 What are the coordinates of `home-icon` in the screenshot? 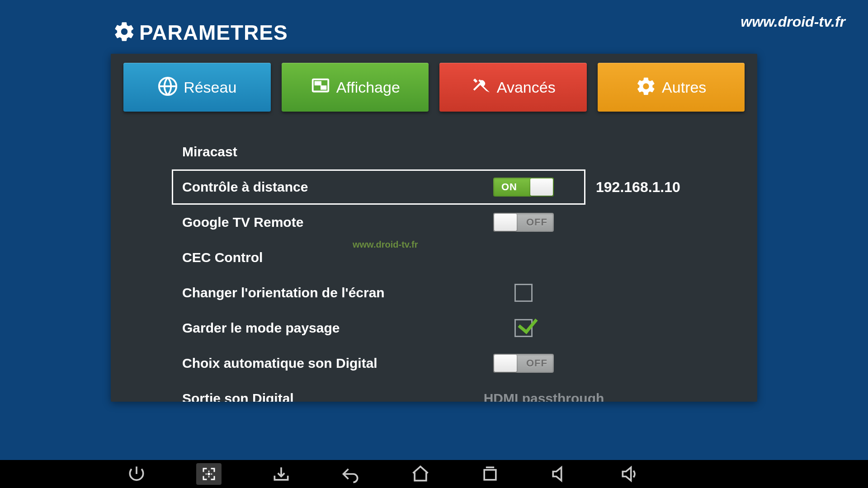 It's located at (420, 474).